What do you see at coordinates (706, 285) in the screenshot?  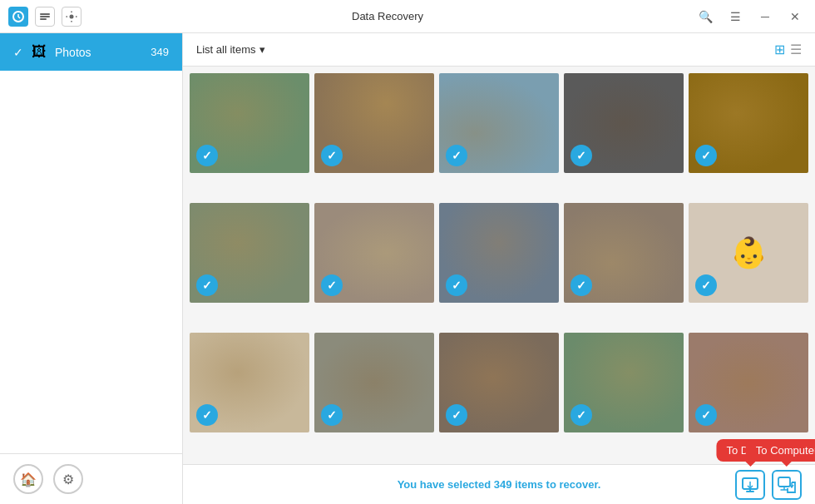 I see `check-mark-10: ✓` at bounding box center [706, 285].